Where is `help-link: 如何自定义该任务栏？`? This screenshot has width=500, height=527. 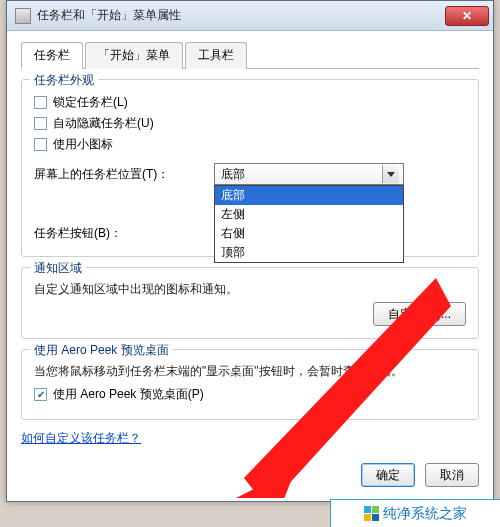 help-link: 如何自定义该任务栏？ is located at coordinates (81, 438).